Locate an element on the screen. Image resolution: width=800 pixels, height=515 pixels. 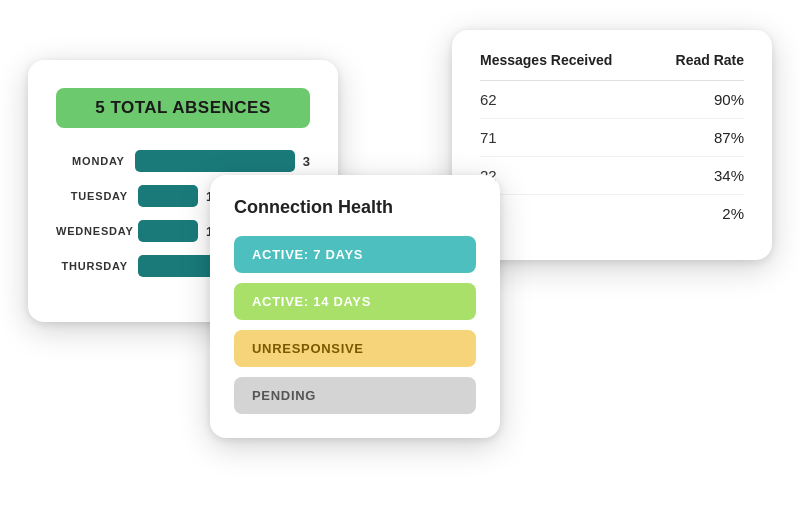
messages-value: 62 is located at coordinates (567, 100).